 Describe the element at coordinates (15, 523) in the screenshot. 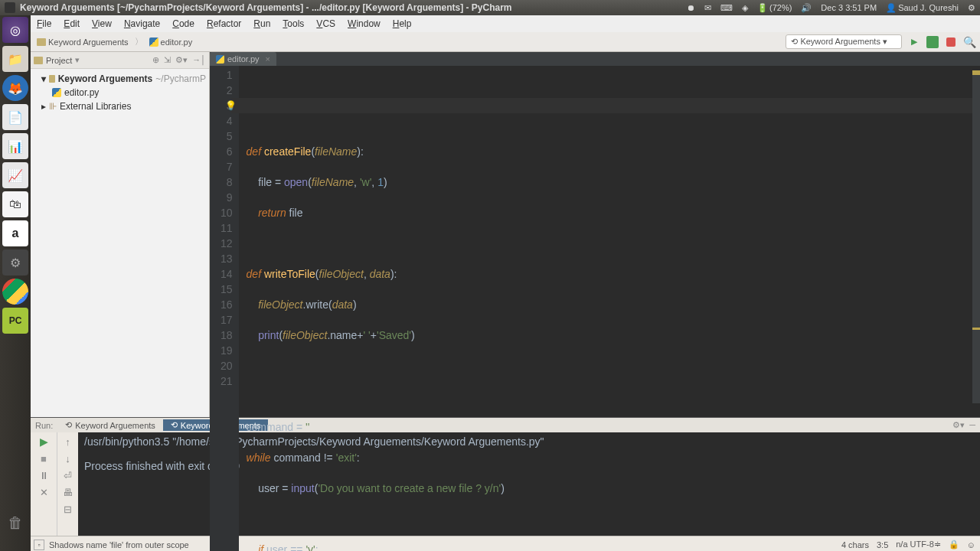

I see `trash-icon: 🗑` at that location.